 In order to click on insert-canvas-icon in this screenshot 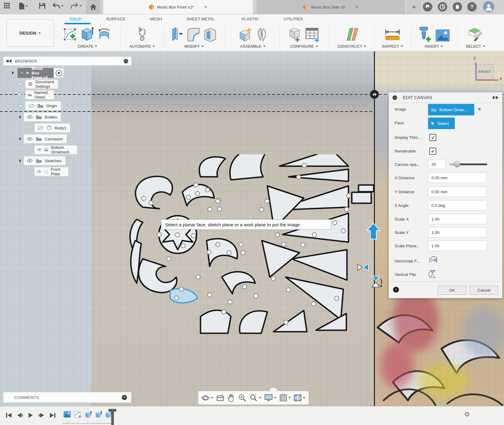, I will do `click(443, 36)`.